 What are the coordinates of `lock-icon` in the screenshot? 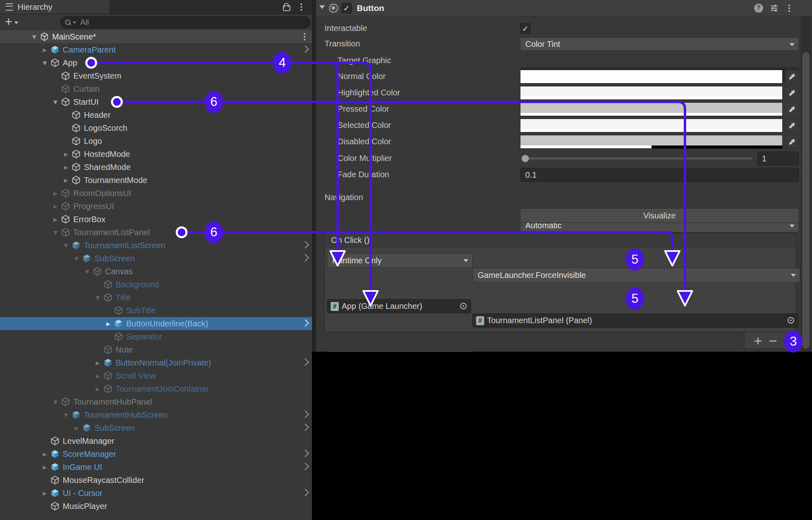 It's located at (286, 7).